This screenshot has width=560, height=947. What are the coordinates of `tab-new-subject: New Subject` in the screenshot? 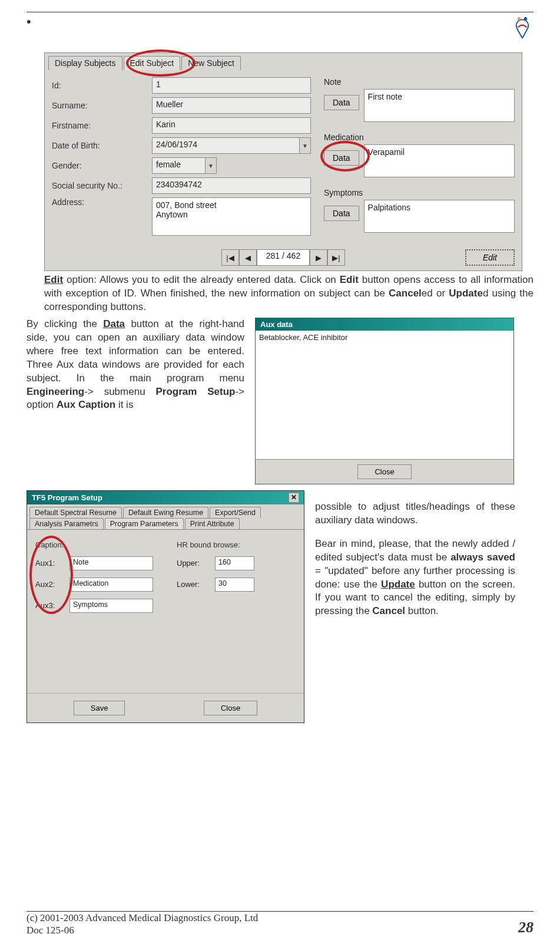 It's located at (211, 63).